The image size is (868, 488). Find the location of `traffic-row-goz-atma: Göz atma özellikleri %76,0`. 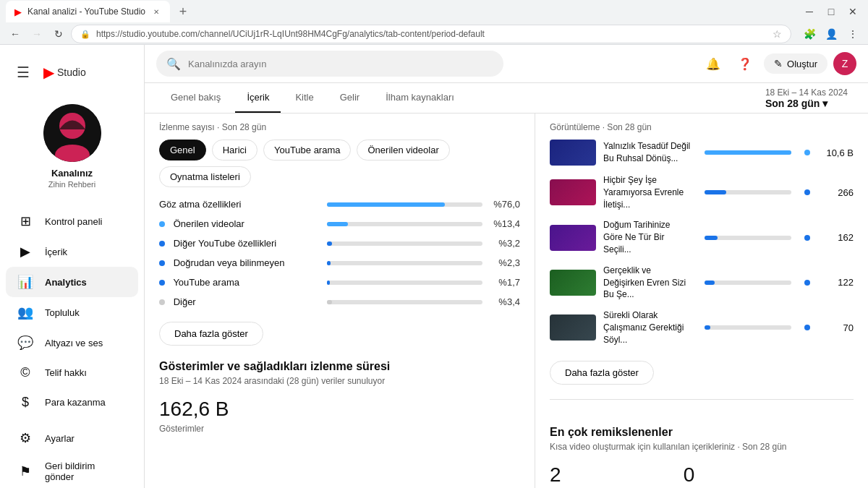

traffic-row-goz-atma: Göz atma özellikleri %76,0 is located at coordinates (340, 204).